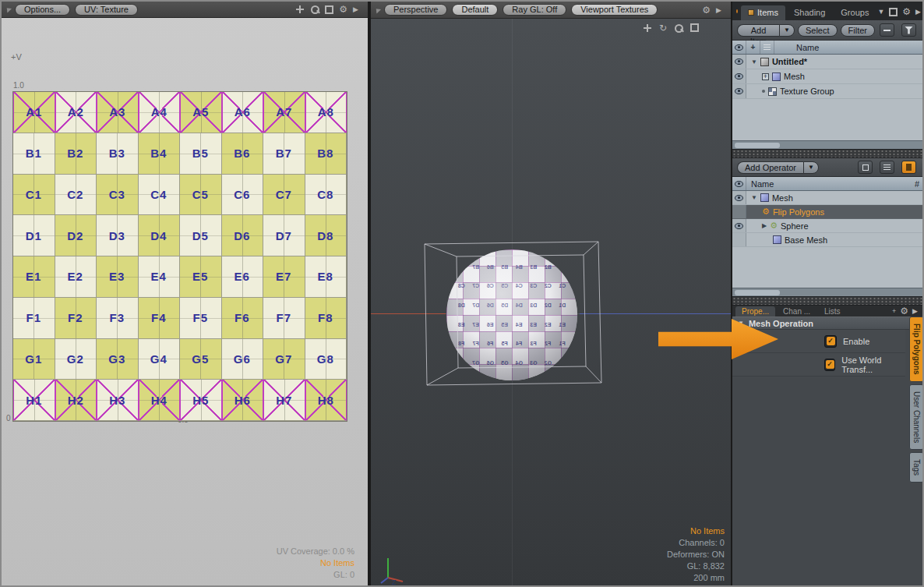  Describe the element at coordinates (329, 9) in the screenshot. I see `fit-view-icon` at that location.